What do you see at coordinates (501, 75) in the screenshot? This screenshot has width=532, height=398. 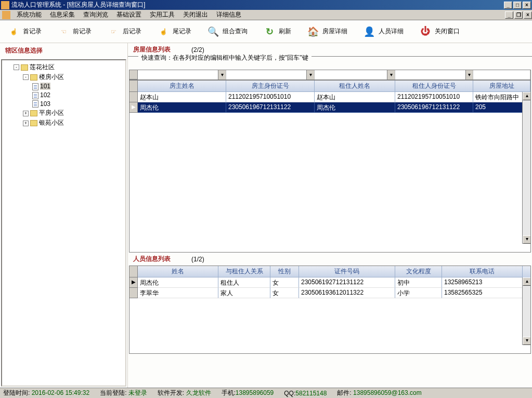 I see `filter-addr-input` at bounding box center [501, 75].